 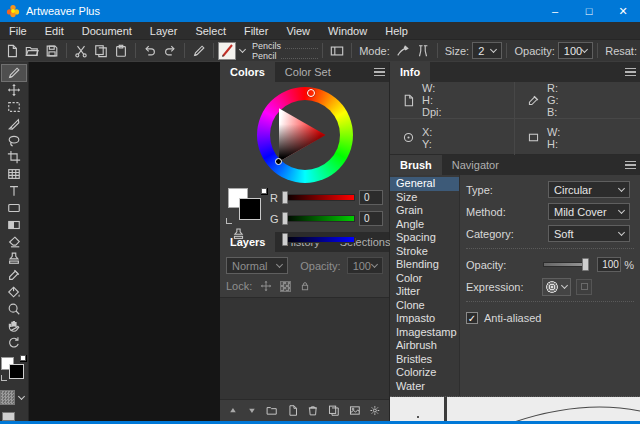 What do you see at coordinates (14, 275) in the screenshot?
I see `eyedropper-tool` at bounding box center [14, 275].